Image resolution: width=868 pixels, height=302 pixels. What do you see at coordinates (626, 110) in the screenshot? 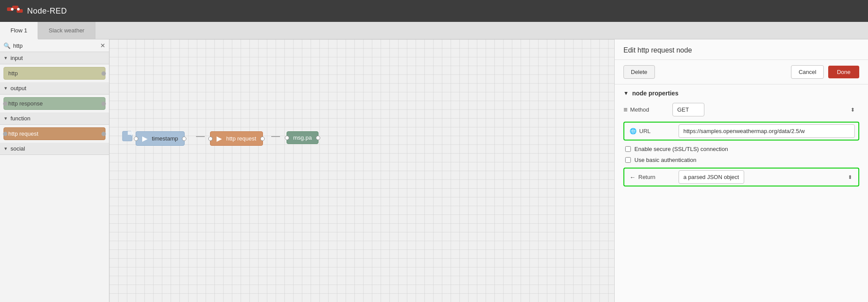
I see `method-icon: ≡` at bounding box center [626, 110].